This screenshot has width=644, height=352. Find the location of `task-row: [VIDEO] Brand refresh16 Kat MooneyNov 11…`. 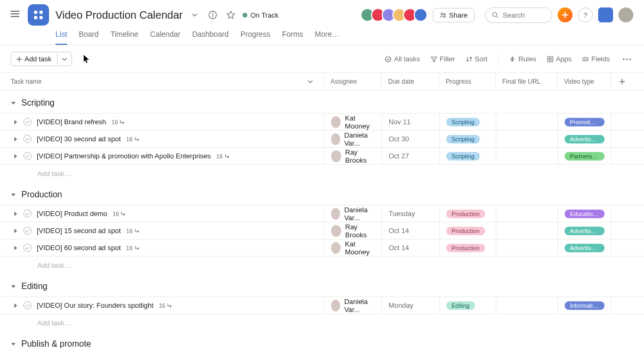

task-row: [VIDEO] Brand refresh16 Kat MooneyNov 11… is located at coordinates (322, 122).